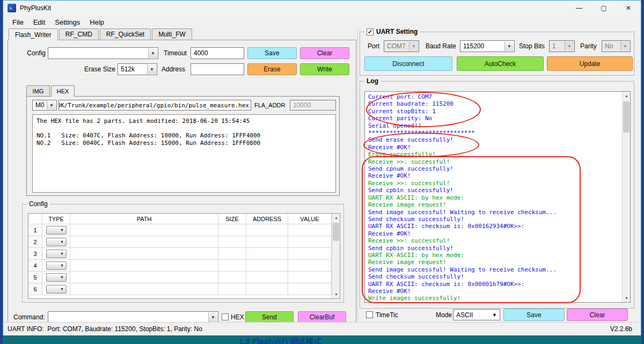 This screenshot has height=344, width=644. Describe the element at coordinates (269, 317) in the screenshot. I see `send-button: Send` at that location.